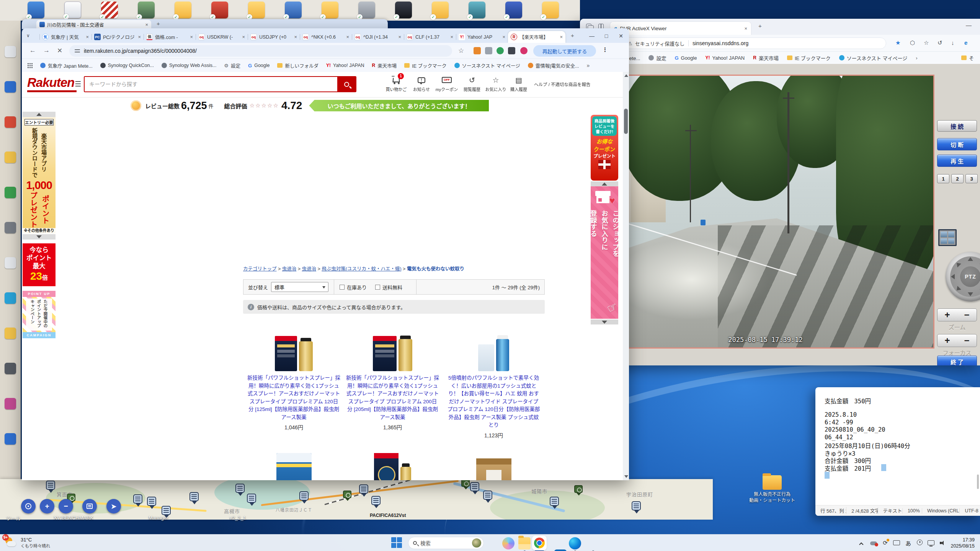  I want to click on desktop-folder-icon, so click(772, 483).